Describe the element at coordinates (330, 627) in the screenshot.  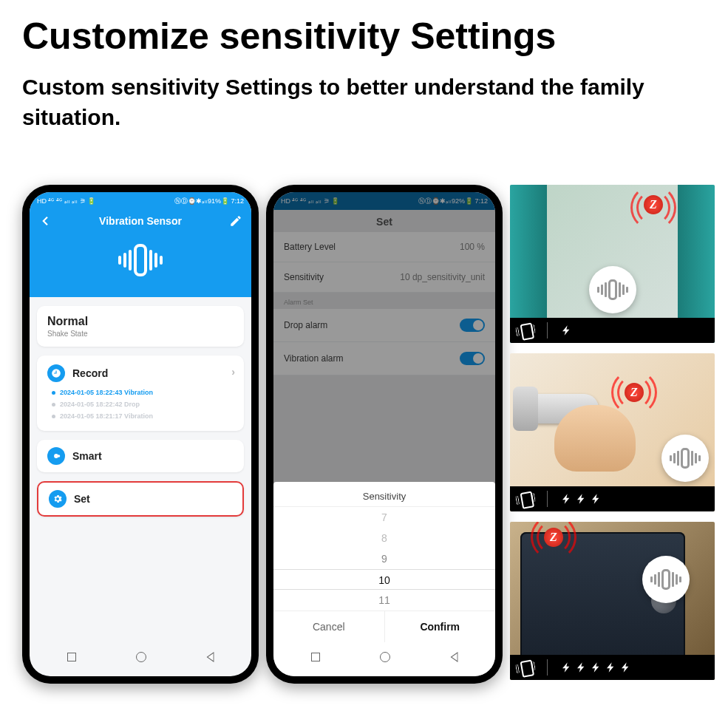
I see `cancel-button: Cancel` at that location.